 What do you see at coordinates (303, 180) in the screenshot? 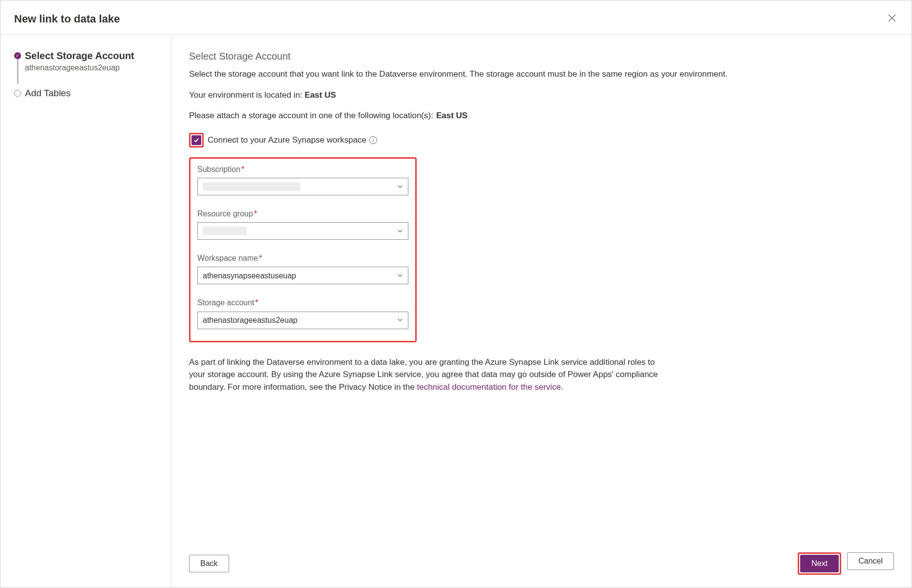
I see `field-subscription: Subscription*` at bounding box center [303, 180].